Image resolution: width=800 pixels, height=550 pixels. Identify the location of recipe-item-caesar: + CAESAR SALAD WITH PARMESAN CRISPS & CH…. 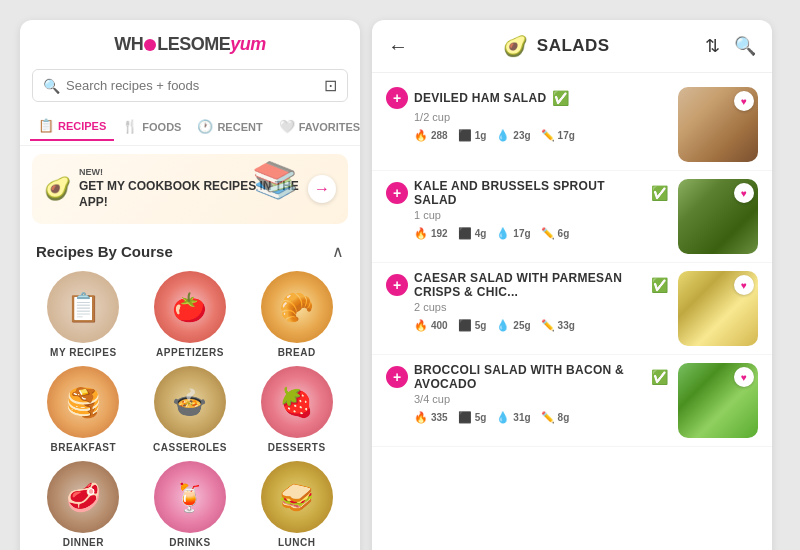
(572, 309).